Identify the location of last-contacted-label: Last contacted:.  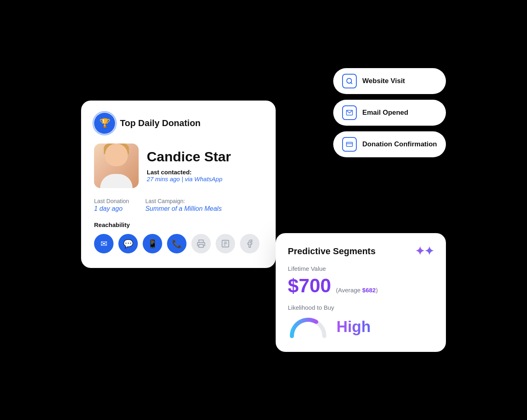
(189, 172).